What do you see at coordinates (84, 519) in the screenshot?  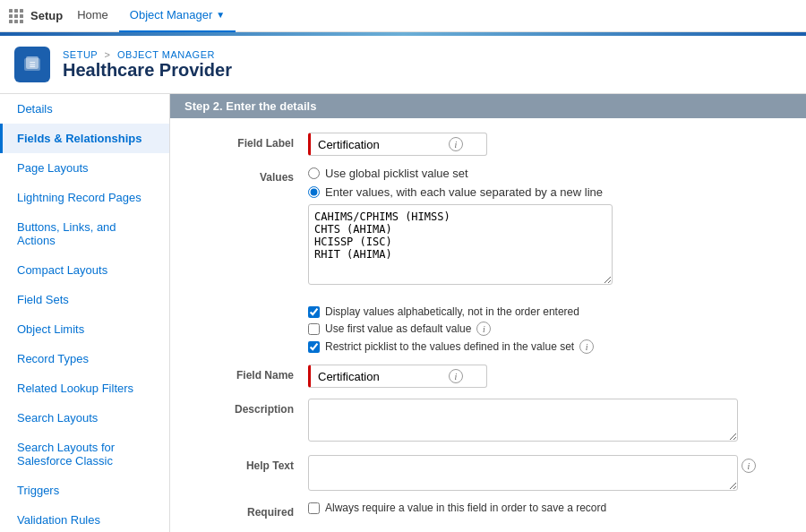 I see `sidebar-item-validation-rules: Validation Rules` at bounding box center [84, 519].